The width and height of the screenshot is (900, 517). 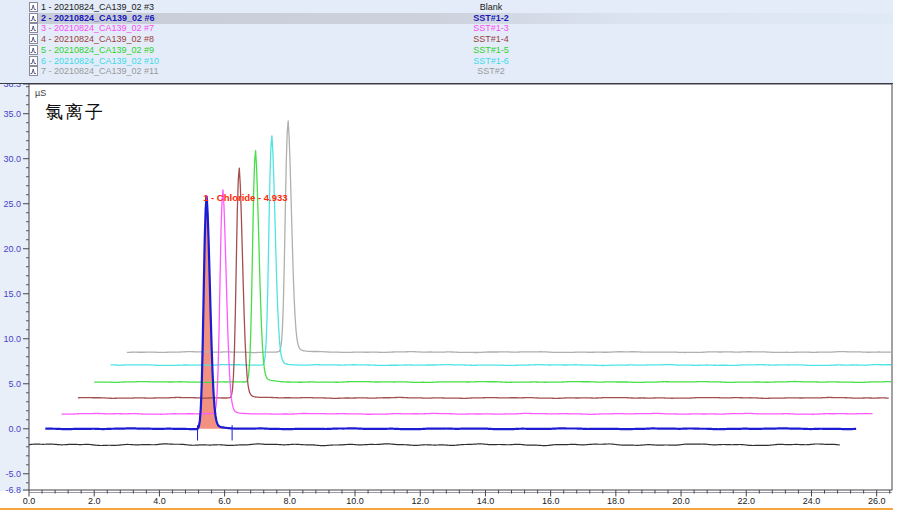 What do you see at coordinates (290, 501) in the screenshot?
I see `x-tick-label: 8.0` at bounding box center [290, 501].